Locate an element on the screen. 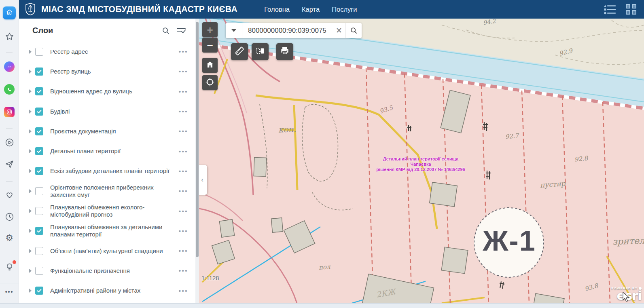 The height and width of the screenshot is (308, 644). play-circle-icon is located at coordinates (9, 142).